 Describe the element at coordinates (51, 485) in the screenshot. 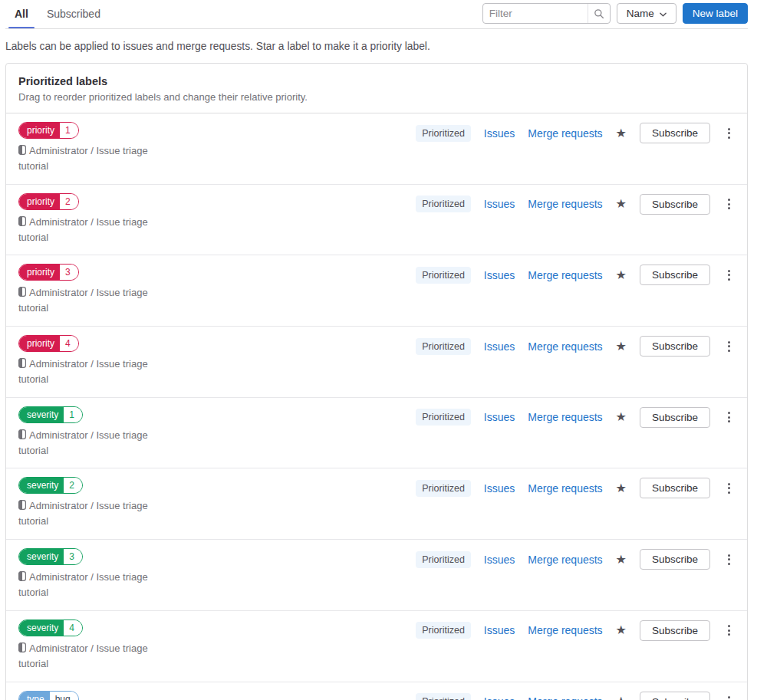

I see `scoped-label-badge: severity 2` at that location.